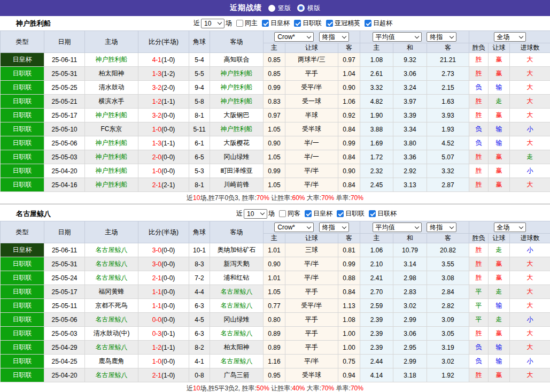 This screenshot has height=392, width=550. What do you see at coordinates (448, 264) in the screenshot?
I see `avg-away: 3.55` at bounding box center [448, 264].